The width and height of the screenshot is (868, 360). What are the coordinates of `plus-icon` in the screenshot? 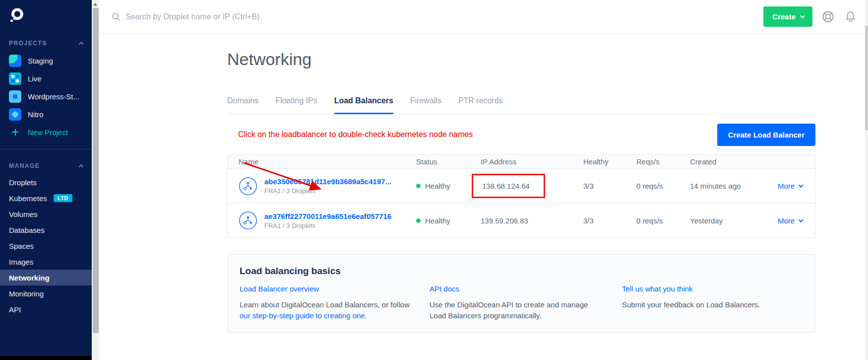 It's located at (15, 132).